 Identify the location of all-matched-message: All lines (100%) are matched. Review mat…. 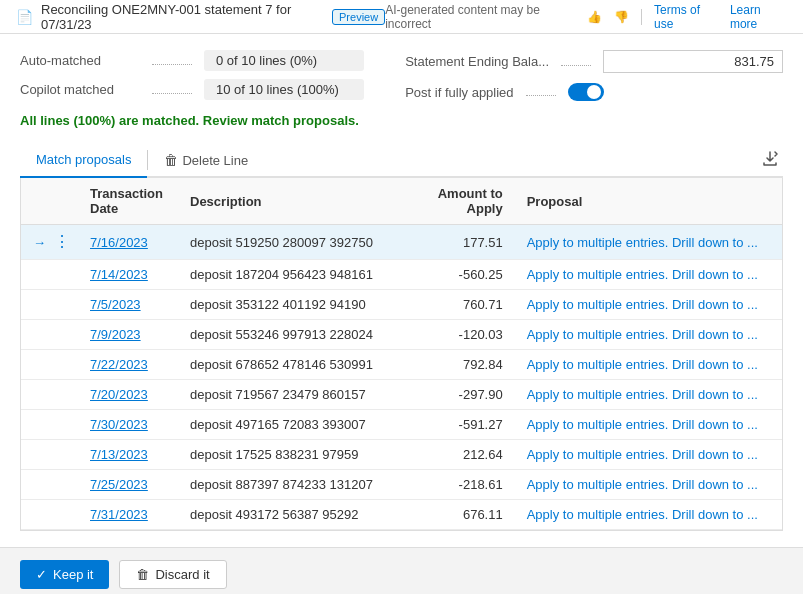
(402, 120).